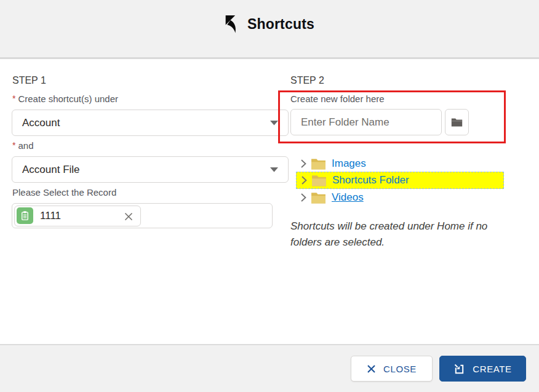  I want to click on close-button-label: CLOSE, so click(400, 369).